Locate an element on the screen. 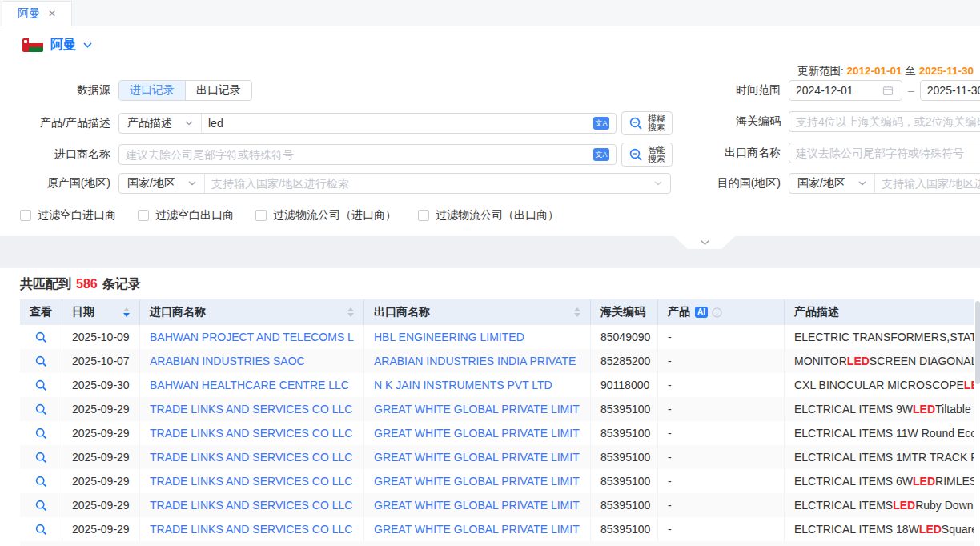  datasource-label: 数据源 is located at coordinates (62, 90).